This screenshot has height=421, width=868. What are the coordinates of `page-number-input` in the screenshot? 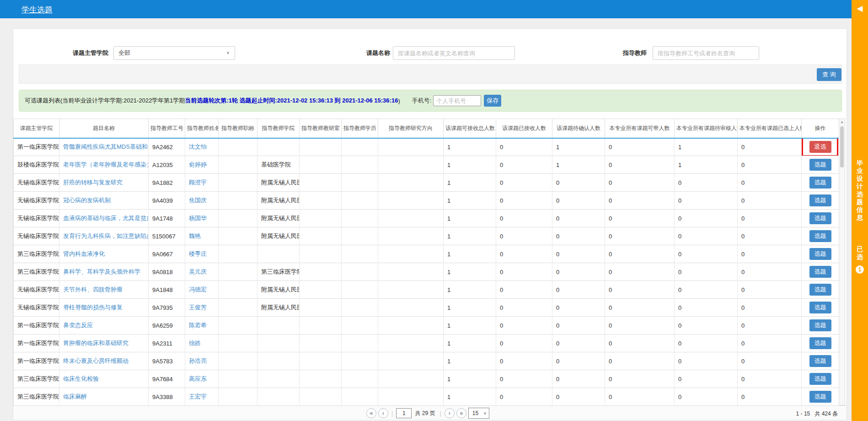 It's located at (404, 413).